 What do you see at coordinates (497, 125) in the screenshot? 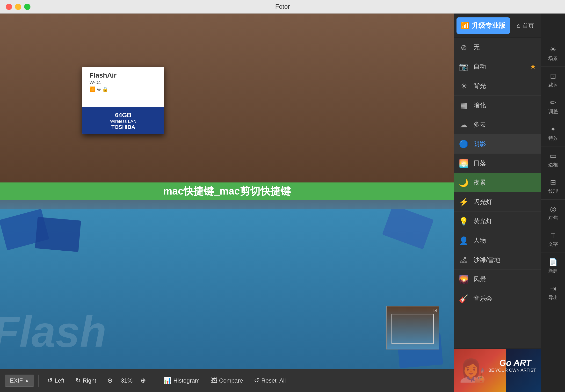
I see `scene-item-cloudy: ☁ 多云` at bounding box center [497, 125].